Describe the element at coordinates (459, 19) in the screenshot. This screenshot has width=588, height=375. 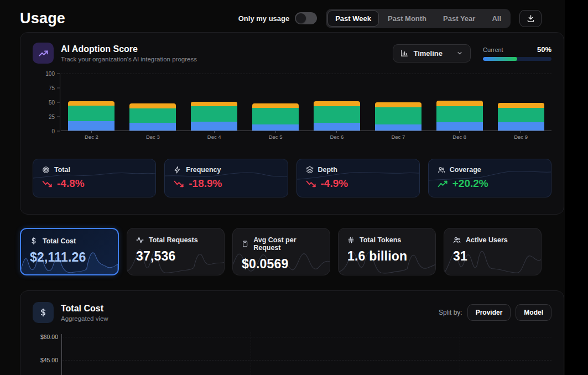
I see `tab-past-year: Past Year` at that location.